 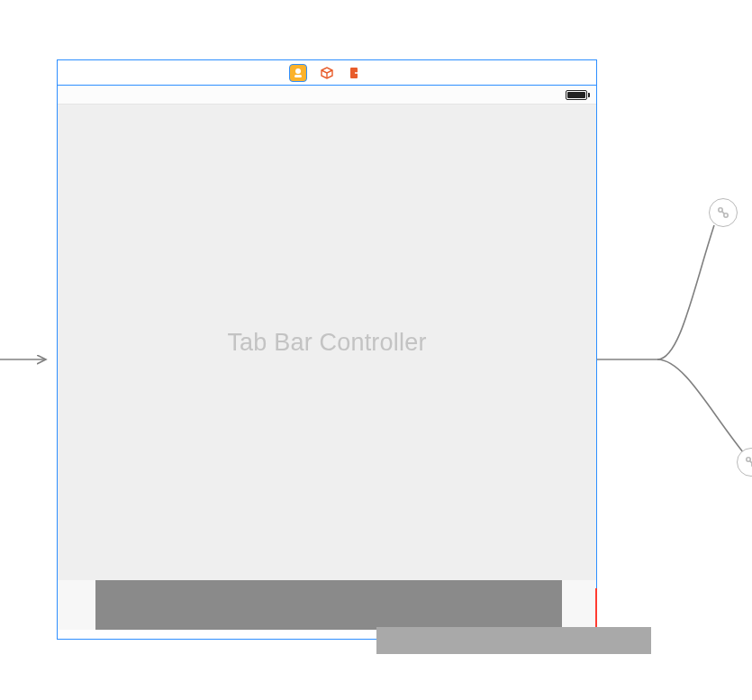 What do you see at coordinates (326, 342) in the screenshot?
I see `scene-placeholder-title: Tab Bar Controller` at bounding box center [326, 342].